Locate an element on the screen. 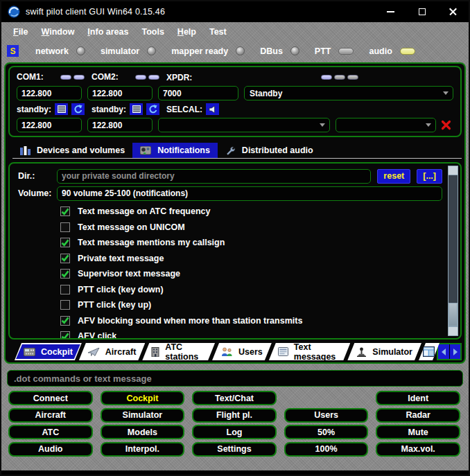  reset-button: reset is located at coordinates (394, 176).